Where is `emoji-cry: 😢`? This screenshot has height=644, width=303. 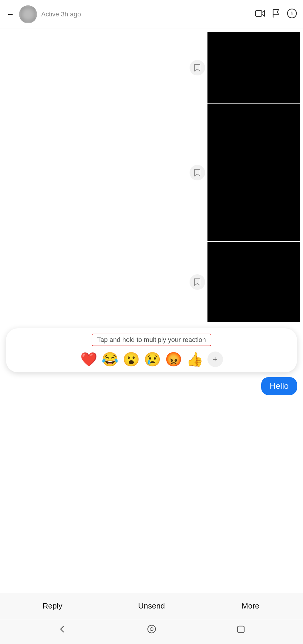 emoji-cry: 😢 is located at coordinates (152, 359).